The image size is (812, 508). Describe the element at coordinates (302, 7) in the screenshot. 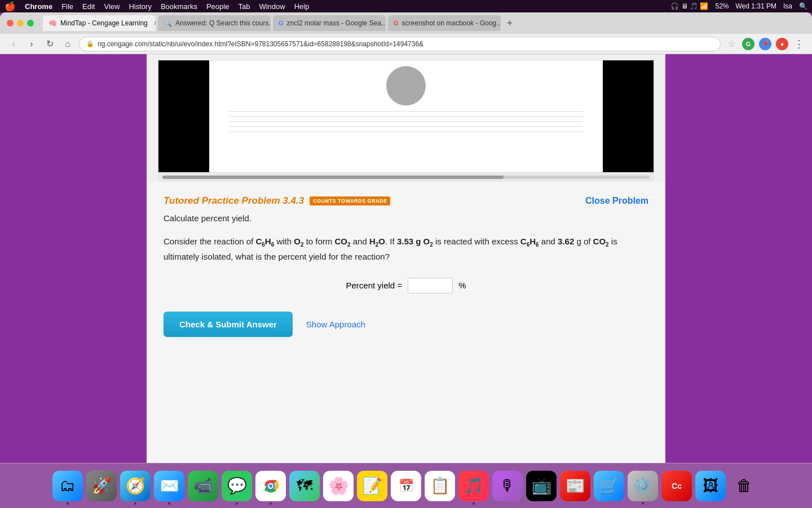

I see `menubar-help: Help` at that location.